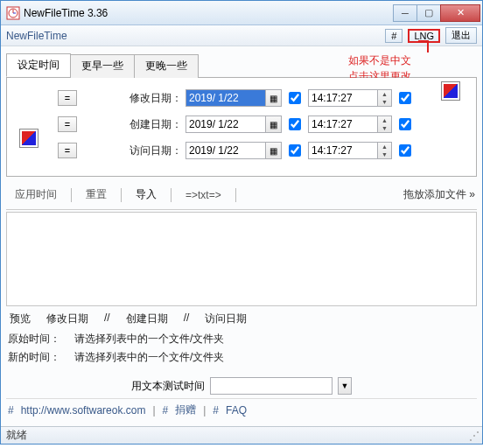  What do you see at coordinates (146, 98) in the screenshot?
I see `modify-date-label: 修改日期：` at bounding box center [146, 98].